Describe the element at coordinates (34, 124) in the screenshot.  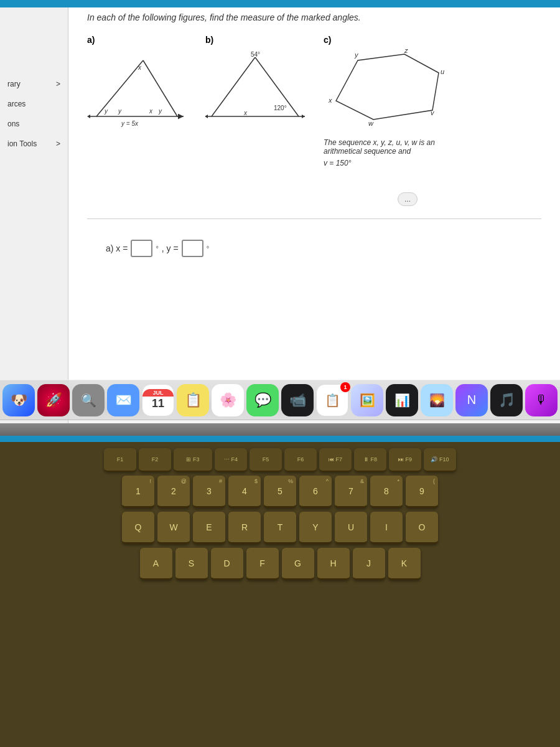
I see `sidebar-item-ons: ons` at that location.